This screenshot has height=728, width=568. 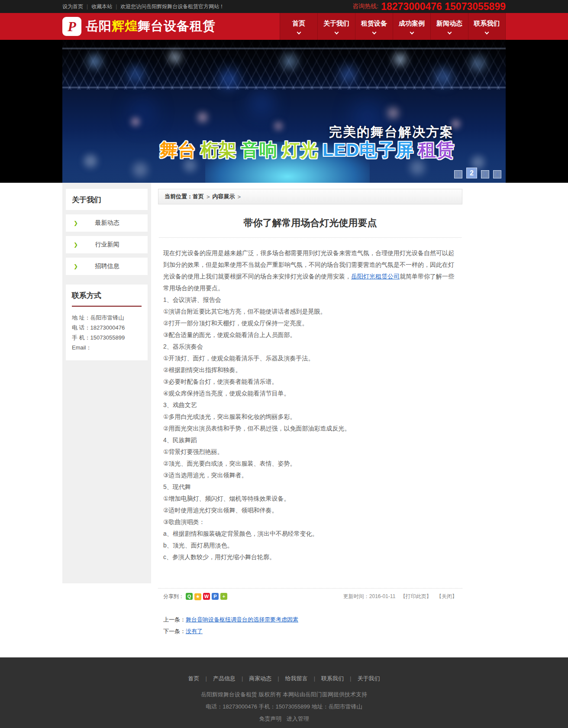 What do you see at coordinates (139, 26) in the screenshot?
I see `brand-logo: P 岳阳辉煌舞台设备租赁` at bounding box center [139, 26].